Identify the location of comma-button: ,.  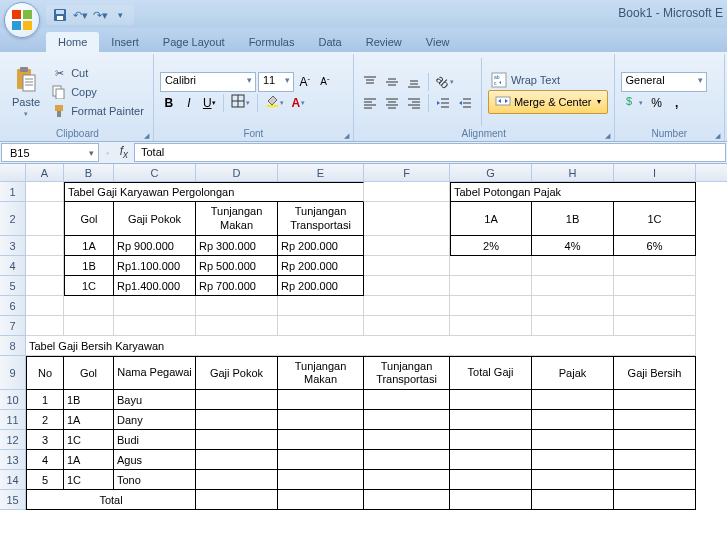
(677, 103).